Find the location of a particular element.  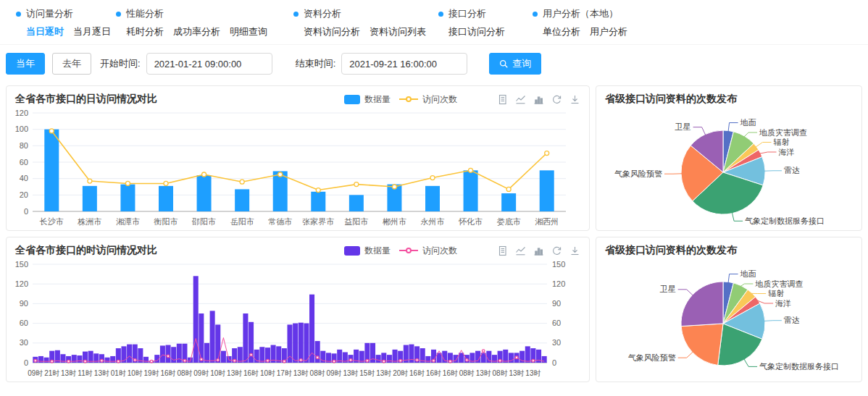

nav-item-unit-analysis: 单位分析 is located at coordinates (562, 32).